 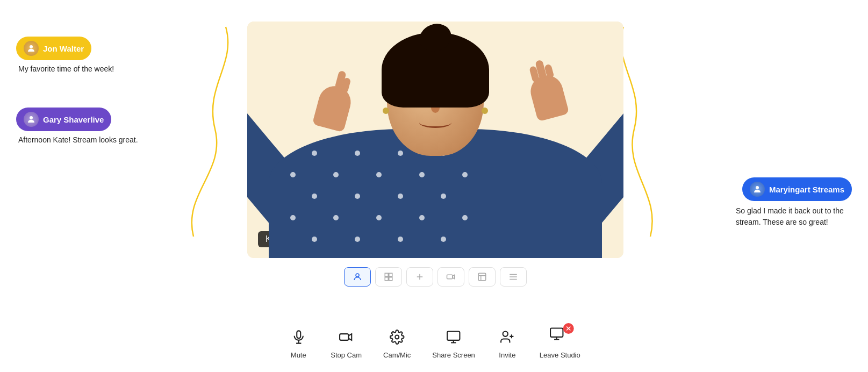 I want to click on jon-walter-name: Jon Walter, so click(x=63, y=48).